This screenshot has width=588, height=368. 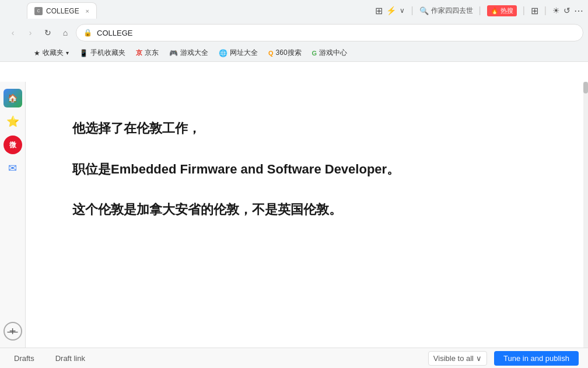 What do you see at coordinates (545, 11) in the screenshot?
I see `separator4: |` at bounding box center [545, 11].